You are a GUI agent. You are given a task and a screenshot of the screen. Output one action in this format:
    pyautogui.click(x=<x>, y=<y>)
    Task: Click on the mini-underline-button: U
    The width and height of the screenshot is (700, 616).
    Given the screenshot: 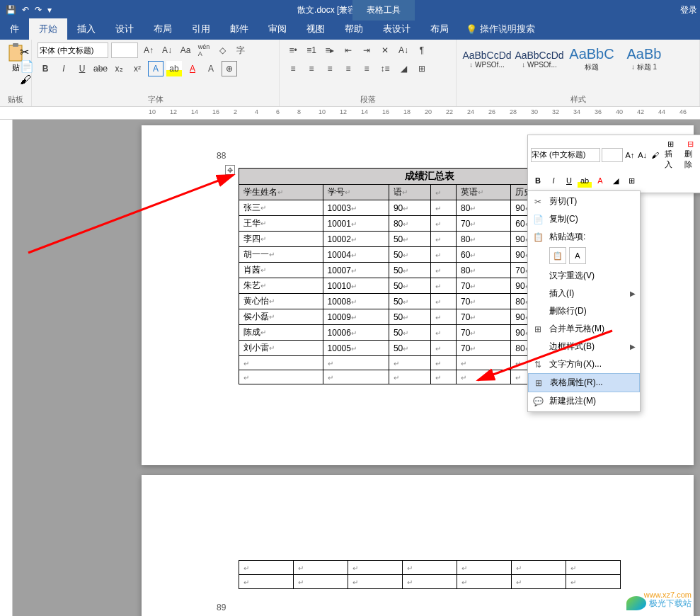 What is the action you would take?
    pyautogui.click(x=569, y=181)
    